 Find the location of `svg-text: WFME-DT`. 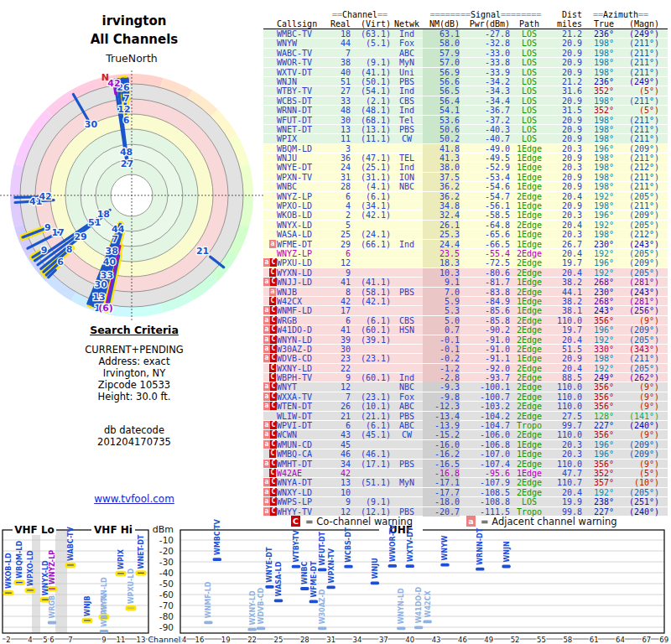

svg-text: WFME-DT is located at coordinates (314, 579).